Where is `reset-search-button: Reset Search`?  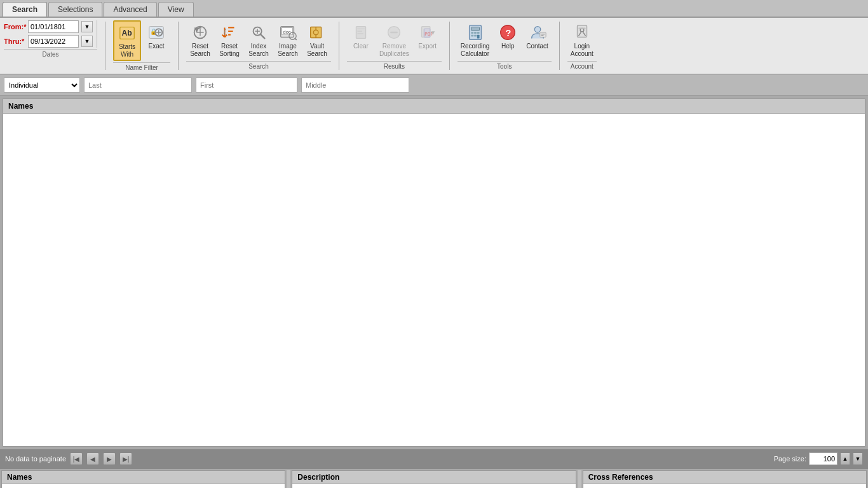
reset-search-button: Reset Search is located at coordinates (200, 40).